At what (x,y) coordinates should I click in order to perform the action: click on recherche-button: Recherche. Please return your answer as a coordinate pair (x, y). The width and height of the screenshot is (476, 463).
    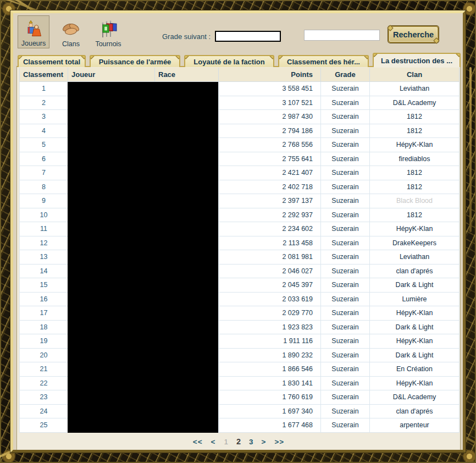
    Looking at the image, I should click on (413, 34).